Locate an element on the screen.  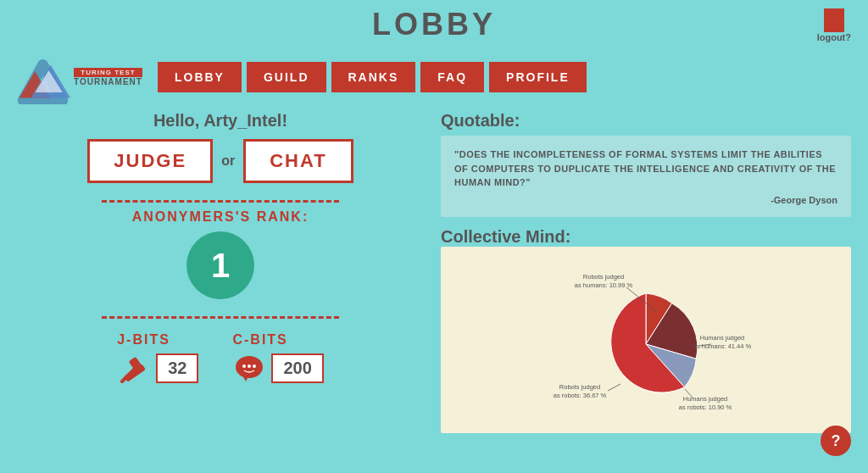
pie-label-2: Humans judged is located at coordinates (722, 337).